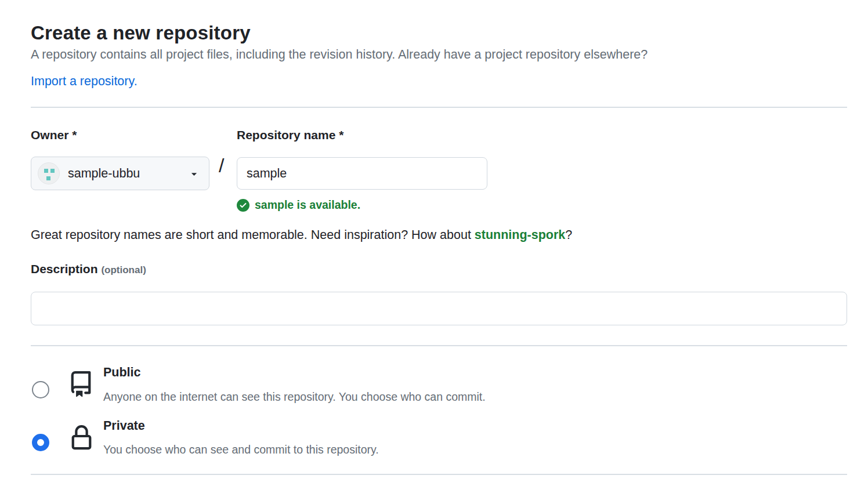  What do you see at coordinates (49, 173) in the screenshot?
I see `owner-avatar-icon` at bounding box center [49, 173].